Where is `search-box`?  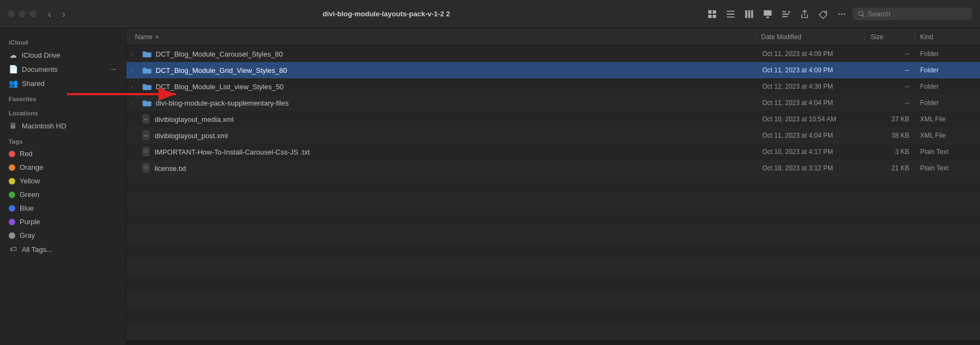
search-box is located at coordinates (912, 14).